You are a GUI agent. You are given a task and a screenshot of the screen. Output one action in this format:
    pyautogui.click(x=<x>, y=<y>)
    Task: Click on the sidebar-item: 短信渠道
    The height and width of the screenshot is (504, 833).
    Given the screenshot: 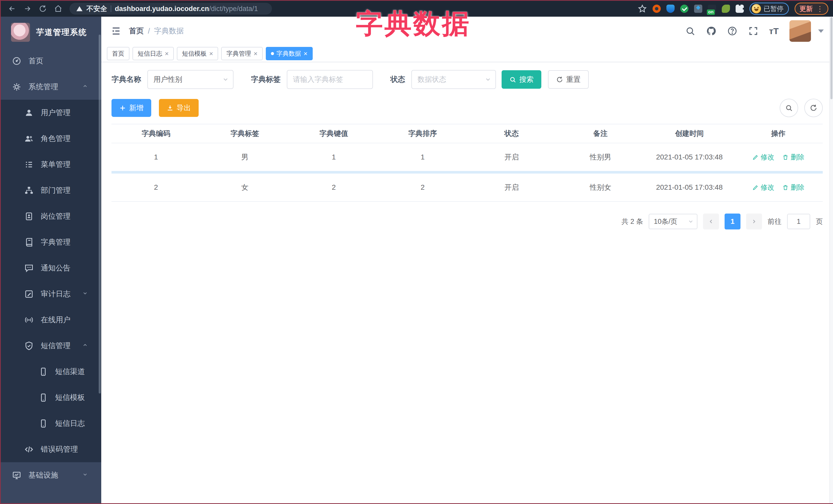 What is the action you would take?
    pyautogui.click(x=51, y=372)
    